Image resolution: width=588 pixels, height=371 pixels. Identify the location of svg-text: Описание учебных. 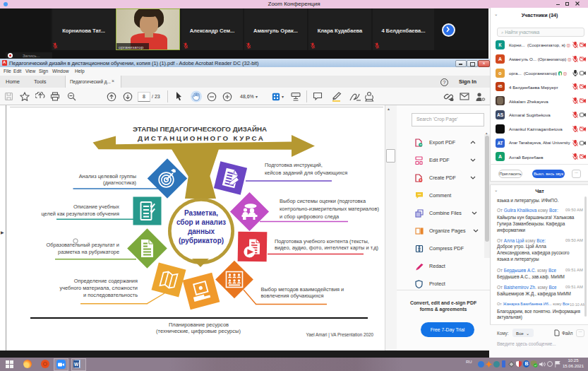
(96, 206).